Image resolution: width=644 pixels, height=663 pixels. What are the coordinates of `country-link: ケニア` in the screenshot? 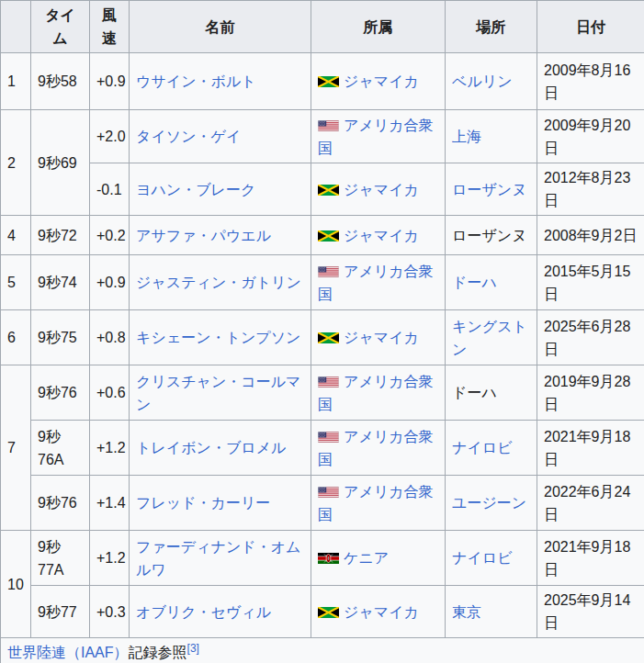 It's located at (366, 558).